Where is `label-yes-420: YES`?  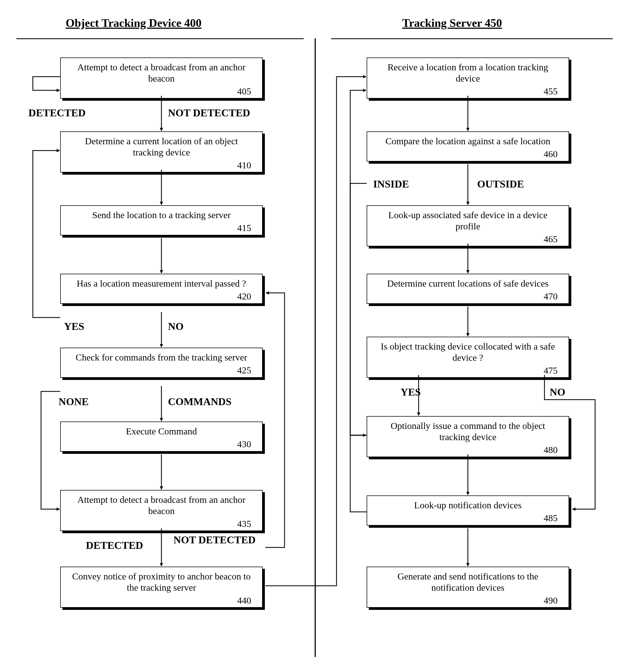
label-yes-420: YES is located at coordinates (74, 326).